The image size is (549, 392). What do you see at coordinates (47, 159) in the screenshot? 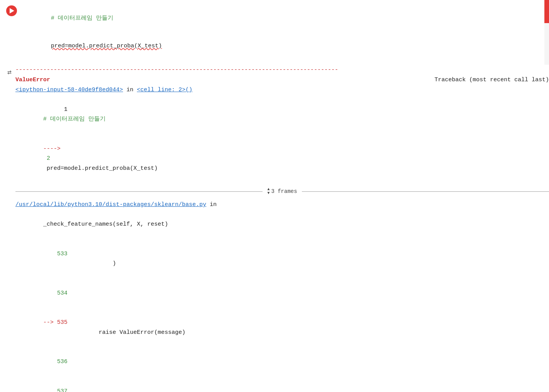
I see `line2-num: 2` at bounding box center [47, 159].